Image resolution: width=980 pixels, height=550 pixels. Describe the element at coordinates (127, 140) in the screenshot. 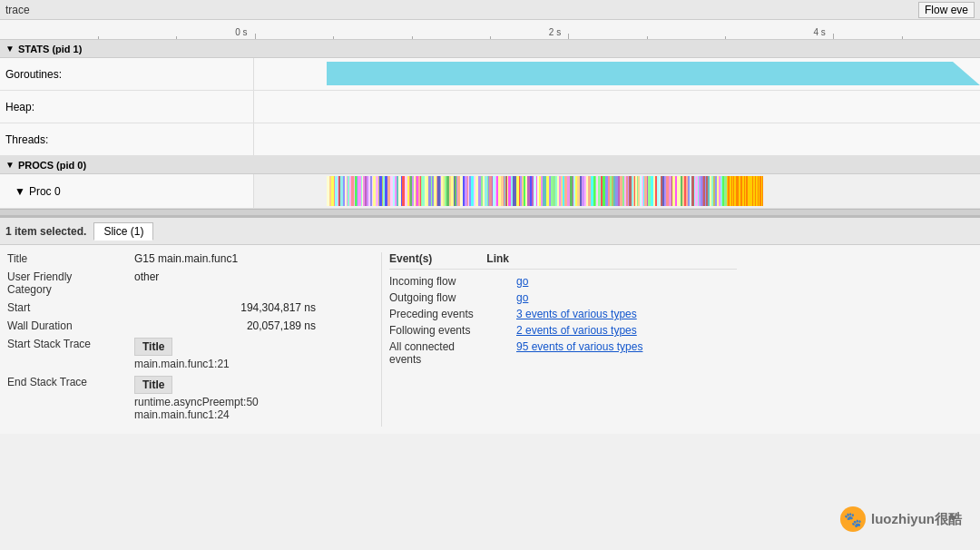

I see `threads-label: Threads:` at that location.